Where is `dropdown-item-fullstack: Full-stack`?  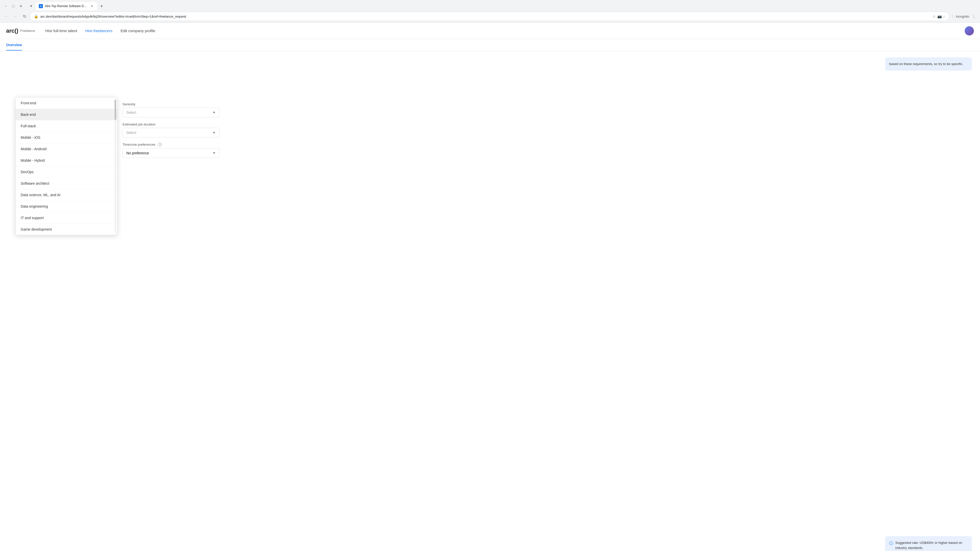 dropdown-item-fullstack: Full-stack is located at coordinates (66, 126).